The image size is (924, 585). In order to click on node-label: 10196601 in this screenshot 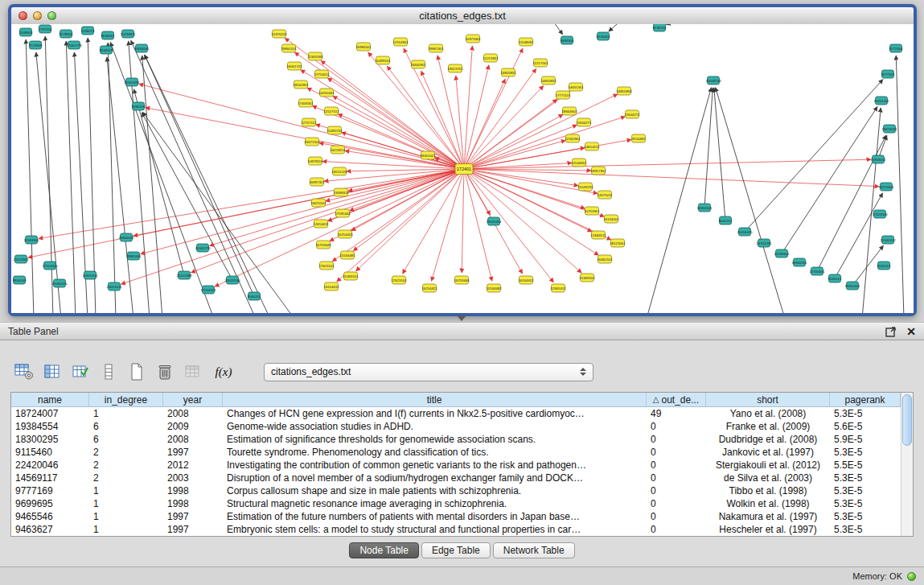, I will do `click(782, 254)`.